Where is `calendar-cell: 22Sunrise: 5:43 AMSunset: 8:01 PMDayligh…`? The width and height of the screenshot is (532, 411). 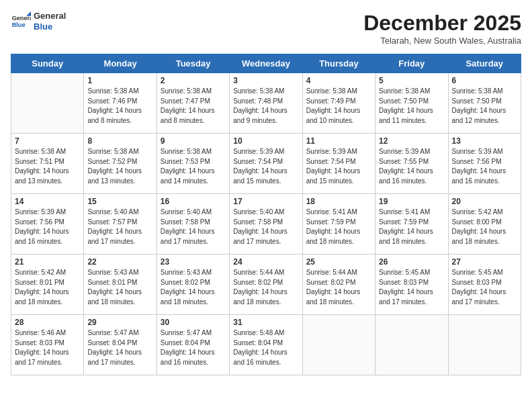 calendar-cell: 22Sunrise: 5:43 AMSunset: 8:01 PMDayligh… is located at coordinates (120, 285).